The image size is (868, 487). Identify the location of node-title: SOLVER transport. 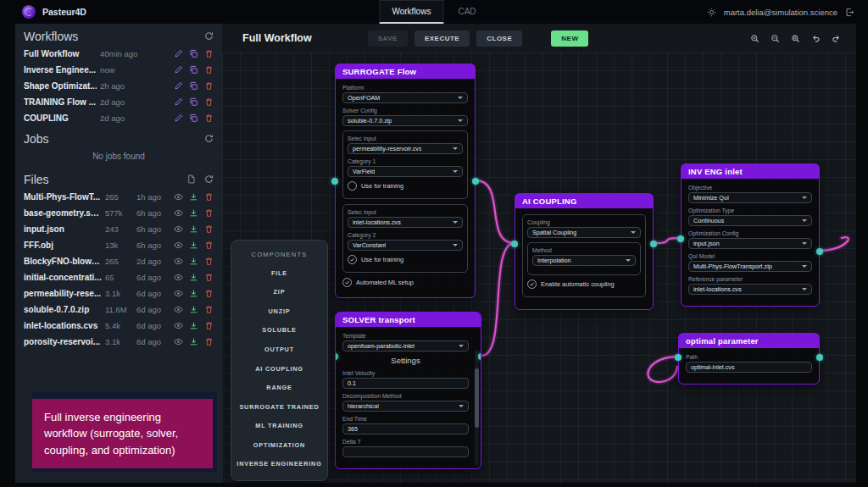
(409, 320).